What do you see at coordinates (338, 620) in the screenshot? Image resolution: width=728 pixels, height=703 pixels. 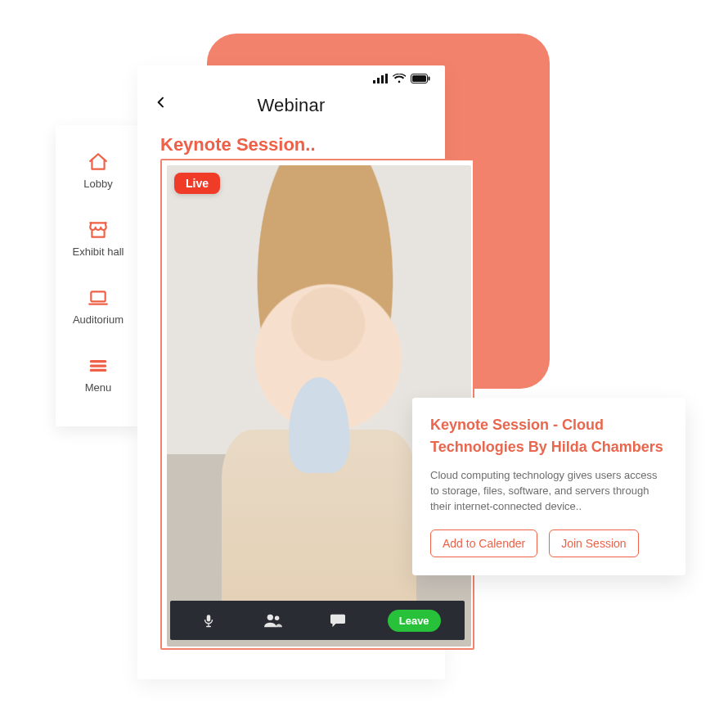 I see `chat-button` at bounding box center [338, 620].